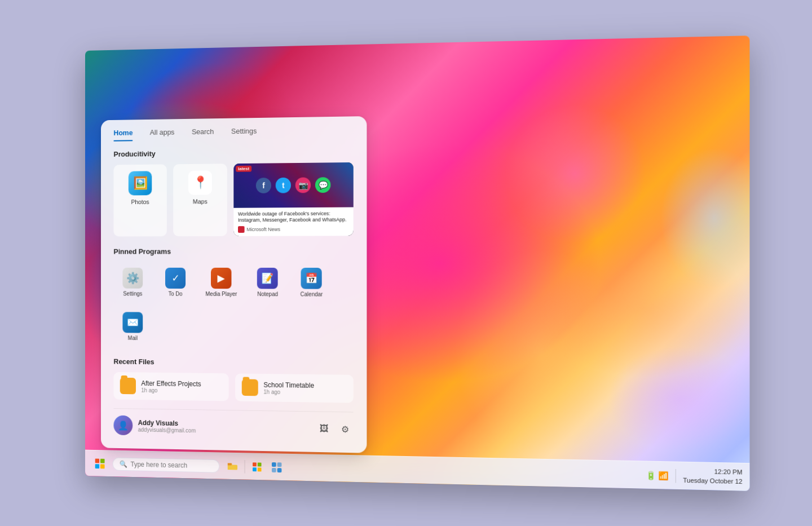  Describe the element at coordinates (324, 428) in the screenshot. I see `gallery-button: 🖼` at that location.